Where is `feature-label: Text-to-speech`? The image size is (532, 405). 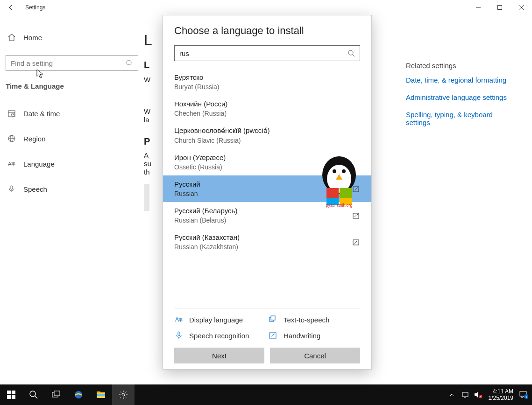 feature-label: Text-to-speech is located at coordinates (306, 320).